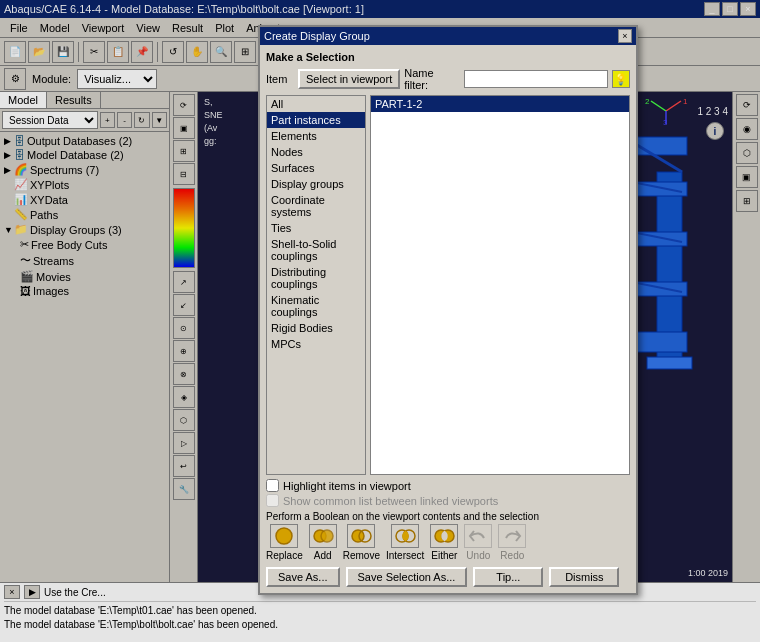  Describe the element at coordinates (432, 79) in the screenshot. I see `name-filter-label: Name filter:` at that location.